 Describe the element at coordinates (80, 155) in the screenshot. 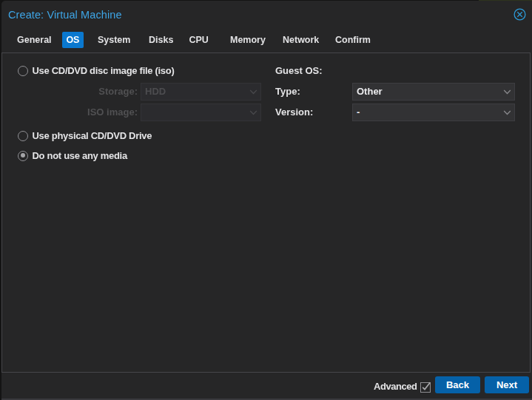

I see `radio-no-media-label: Do not use any media` at that location.